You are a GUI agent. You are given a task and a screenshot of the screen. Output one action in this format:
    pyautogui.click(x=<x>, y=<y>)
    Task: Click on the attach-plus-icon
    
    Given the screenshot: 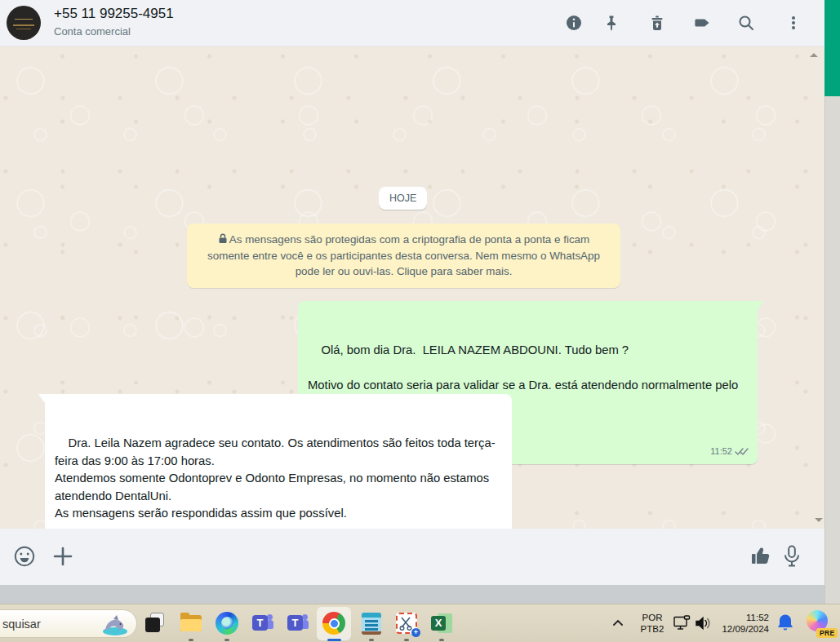 What is the action you would take?
    pyautogui.click(x=63, y=558)
    